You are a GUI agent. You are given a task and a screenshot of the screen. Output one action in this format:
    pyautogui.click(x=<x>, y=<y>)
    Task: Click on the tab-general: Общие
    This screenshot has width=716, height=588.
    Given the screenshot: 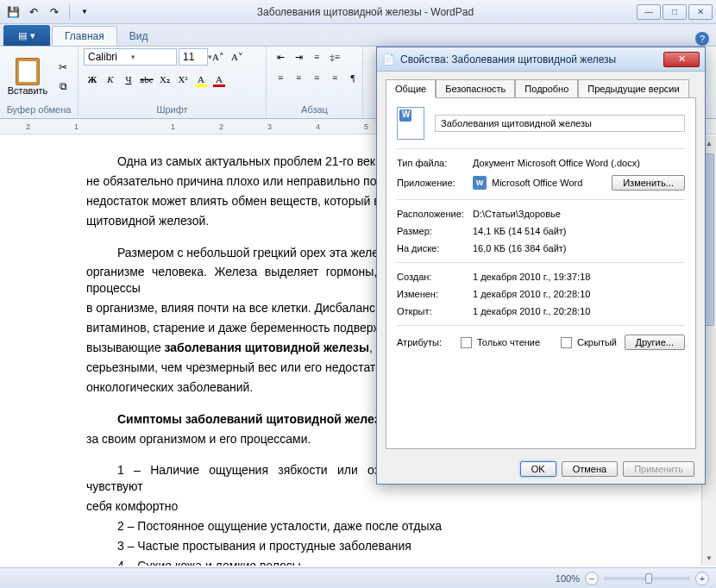 What is the action you would take?
    pyautogui.click(x=411, y=89)
    